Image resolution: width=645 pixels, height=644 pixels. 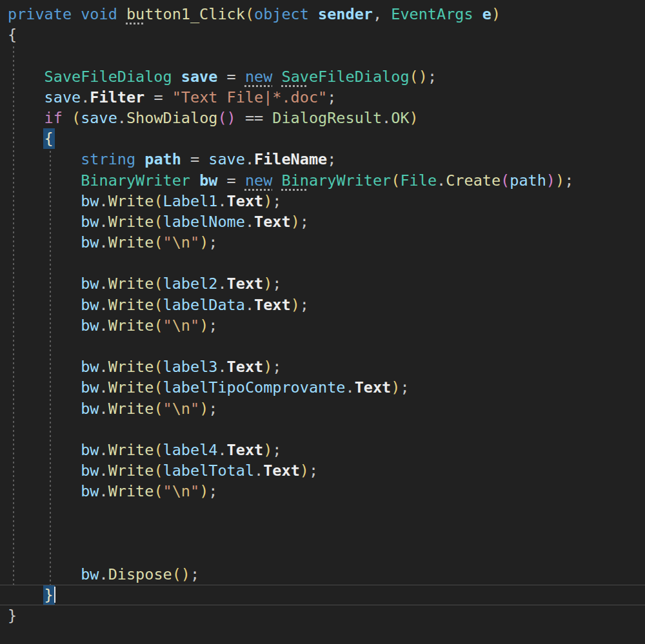 What do you see at coordinates (322, 181) in the screenshot?
I see `code-line-9: BinaryWriter bw = new BinaryWriter(File.…` at bounding box center [322, 181].